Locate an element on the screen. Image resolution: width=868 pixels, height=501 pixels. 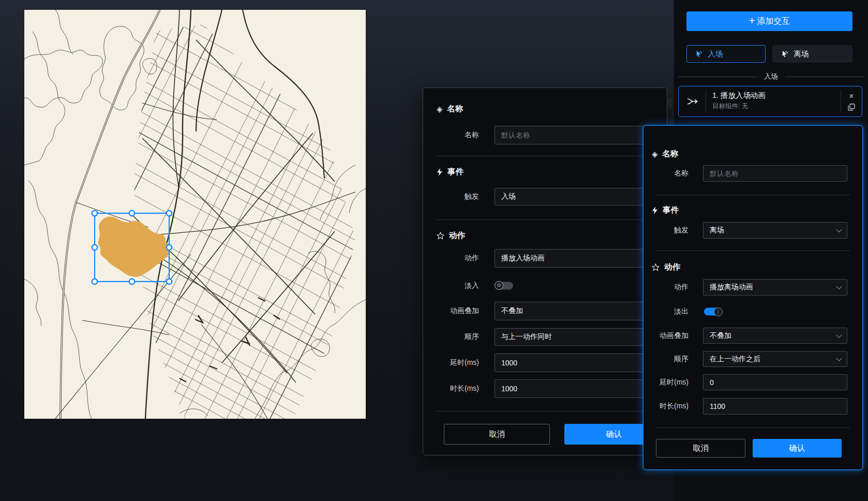
confirm-button: 确认 is located at coordinates (797, 448).